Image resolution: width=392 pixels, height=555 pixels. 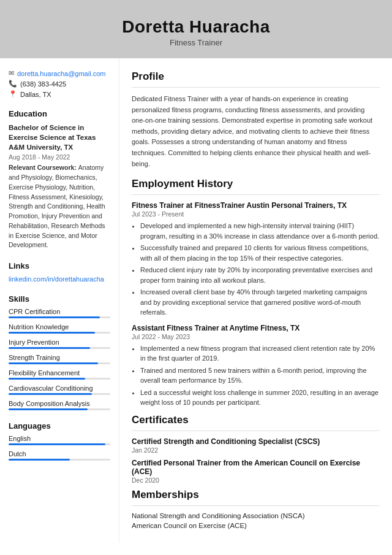 I want to click on job-1-bullets: Developed and implemented a new high-int…, so click(x=256, y=269).